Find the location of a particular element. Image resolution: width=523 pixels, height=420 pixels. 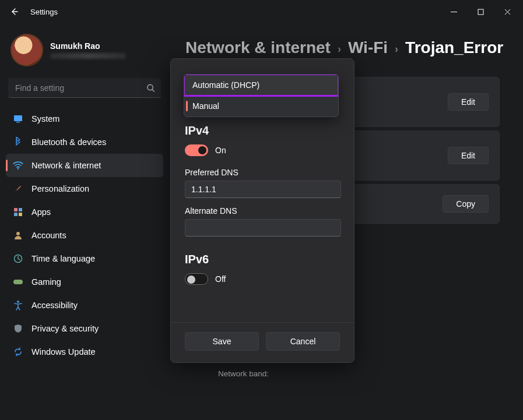

ip-mode-option-automatic: Automatic (DHCP) is located at coordinates (261, 85).